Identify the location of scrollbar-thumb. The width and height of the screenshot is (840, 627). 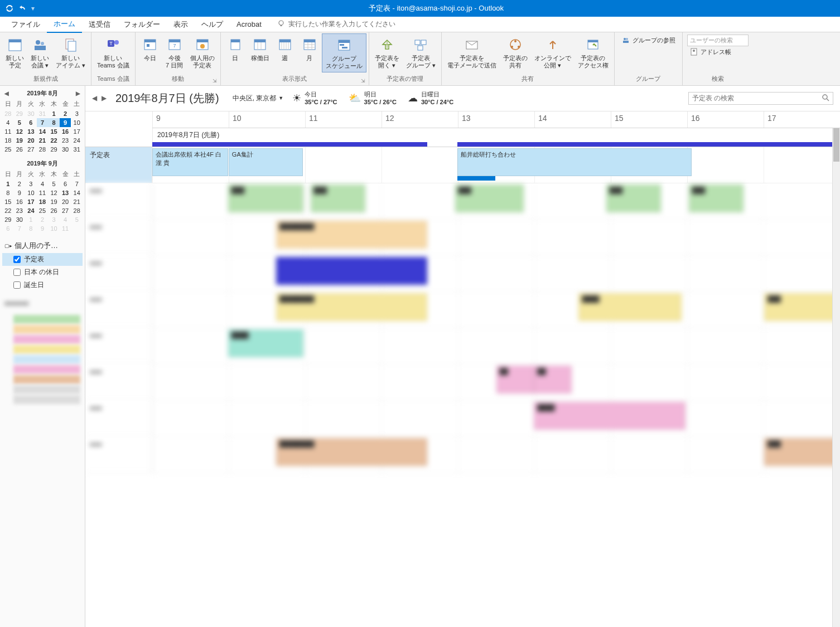
(837, 145).